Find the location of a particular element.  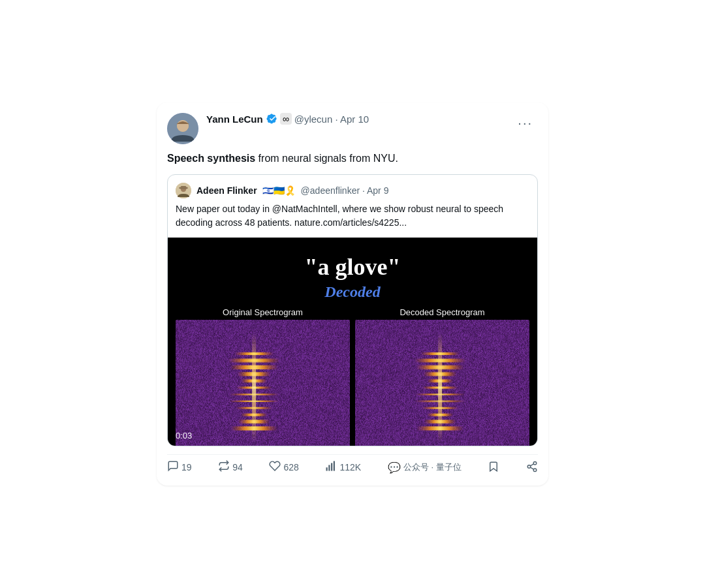

comment-icon is located at coordinates (173, 467).